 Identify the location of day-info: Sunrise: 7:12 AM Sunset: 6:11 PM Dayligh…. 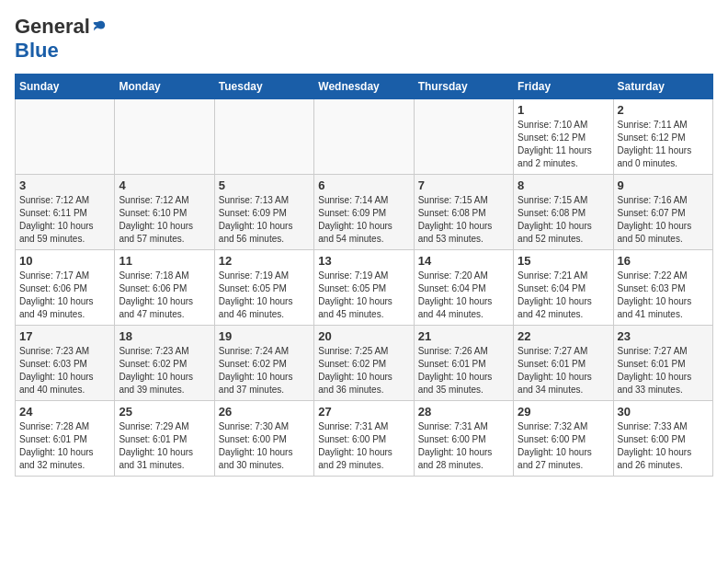
(64, 220).